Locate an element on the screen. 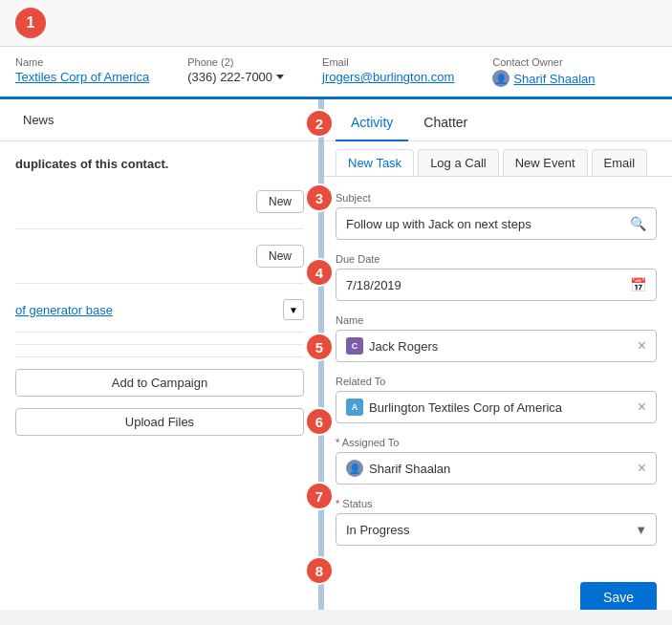 This screenshot has height=625, width=672. related-to-label: Related To is located at coordinates (496, 381).